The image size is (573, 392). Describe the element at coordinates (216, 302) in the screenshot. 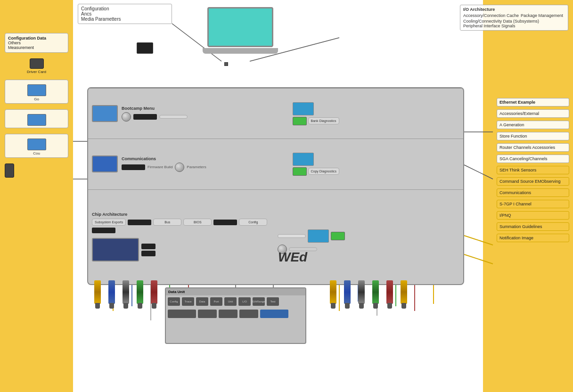

I see `cell-3: Port` at that location.